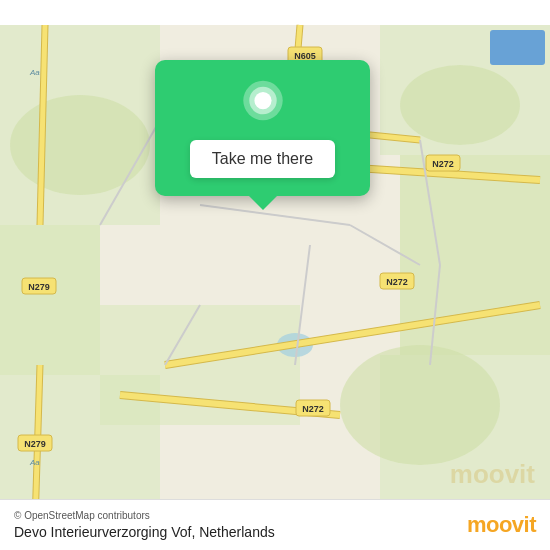 This screenshot has width=550, height=550. What do you see at coordinates (144, 532) in the screenshot?
I see `location-title: Devo Interieurverzorging Vof, Netherland…` at bounding box center [144, 532].